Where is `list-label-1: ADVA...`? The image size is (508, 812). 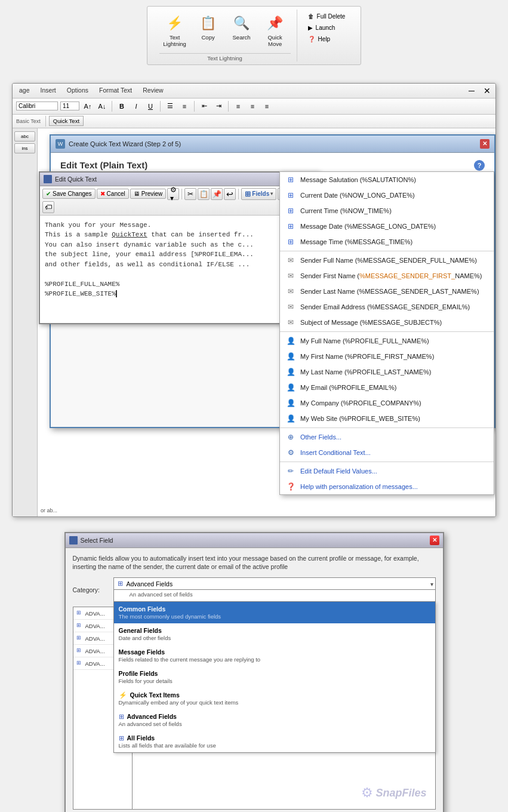
list-label-1: ADVA... is located at coordinates (96, 614).